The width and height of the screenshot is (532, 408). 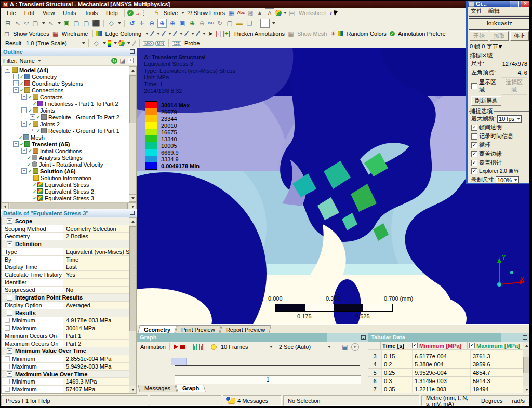 I want to click on tree-item-frictionless: ✓Frictionless - Part 1 To Part 2, so click(x=69, y=104).